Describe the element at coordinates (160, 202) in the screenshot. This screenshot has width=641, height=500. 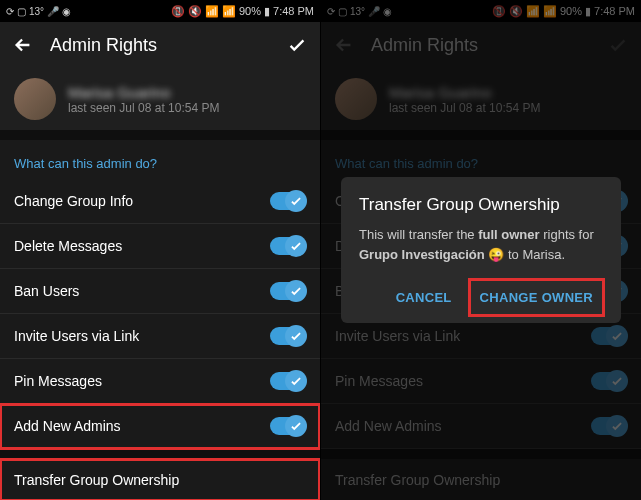
I see `option-change-group-info: Change Group Info` at that location.